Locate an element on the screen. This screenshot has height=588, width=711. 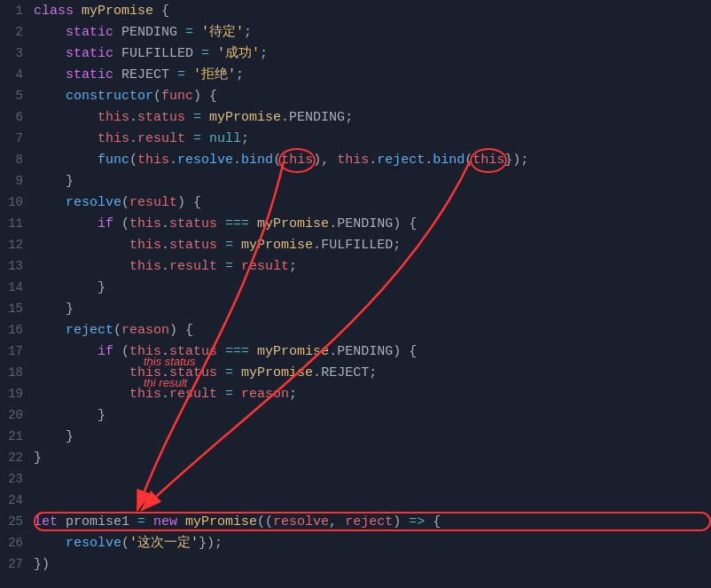
code-line: 2 static PENDING = '待定'; is located at coordinates (356, 32).